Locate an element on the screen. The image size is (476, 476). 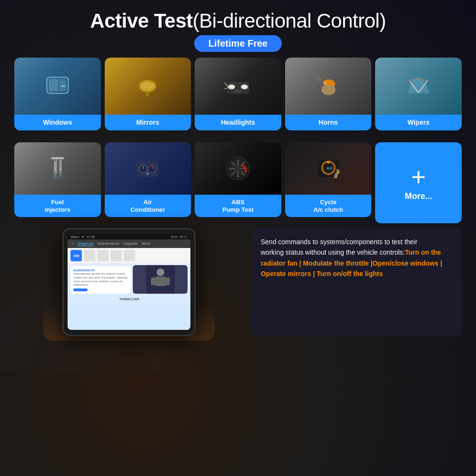
autosearch-title: AutoSearch is located at coordinates (101, 270).